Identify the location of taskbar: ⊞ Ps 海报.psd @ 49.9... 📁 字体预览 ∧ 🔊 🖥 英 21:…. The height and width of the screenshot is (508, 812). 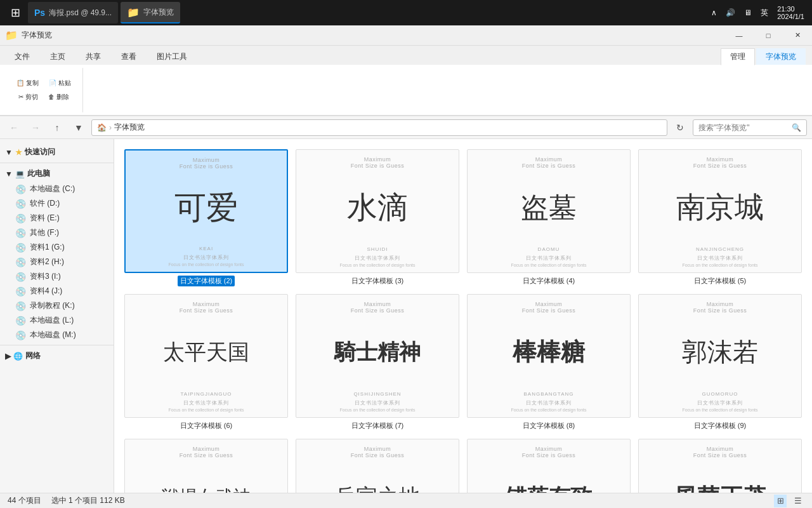
(406, 13).